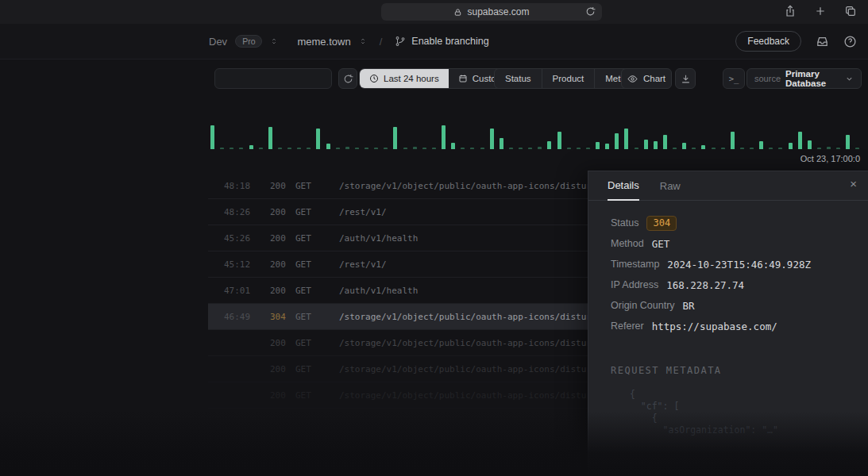 The height and width of the screenshot is (476, 868). What do you see at coordinates (569, 79) in the screenshot?
I see `filter-product-button: Product` at bounding box center [569, 79].